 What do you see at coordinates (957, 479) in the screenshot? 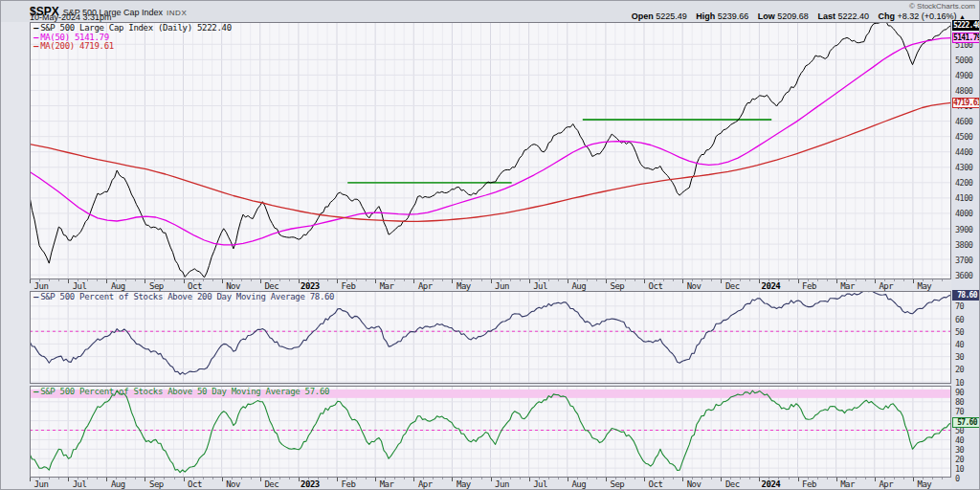
I see `y-tick-label: 0` at bounding box center [957, 479].